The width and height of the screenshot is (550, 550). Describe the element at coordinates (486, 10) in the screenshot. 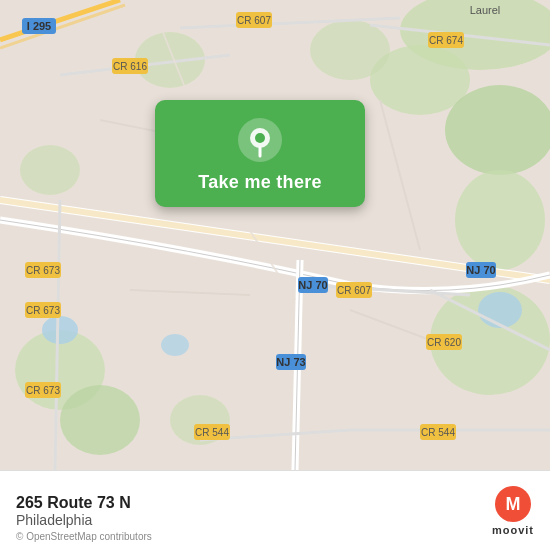

I see `svg-text: Laurel` at that location.